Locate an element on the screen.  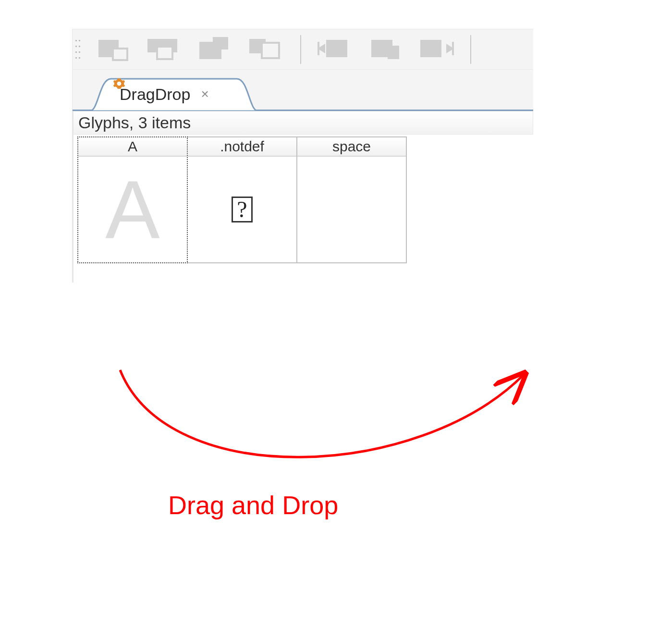
glyph-row: A A .notdef ? space is located at coordinates (304, 199).